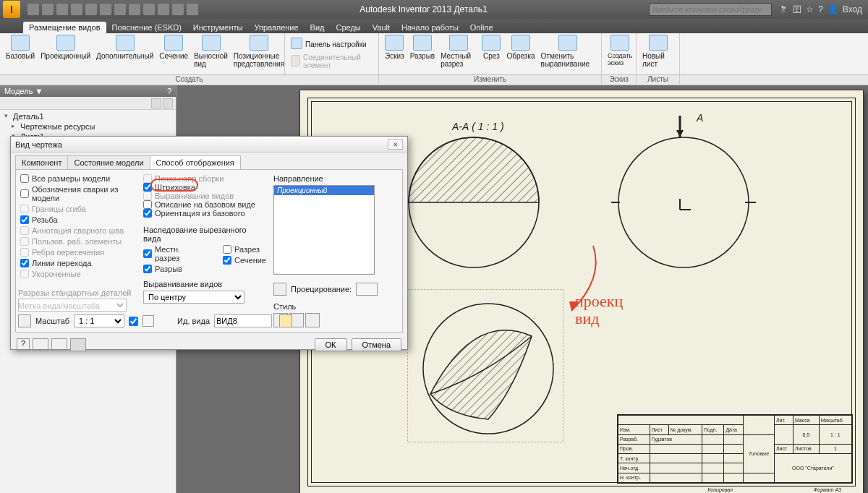 Image resolution: width=868 pixels, height=493 pixels. What do you see at coordinates (620, 51) in the screenshot?
I see `new-sketch-button: Создать эскиз` at bounding box center [620, 51].